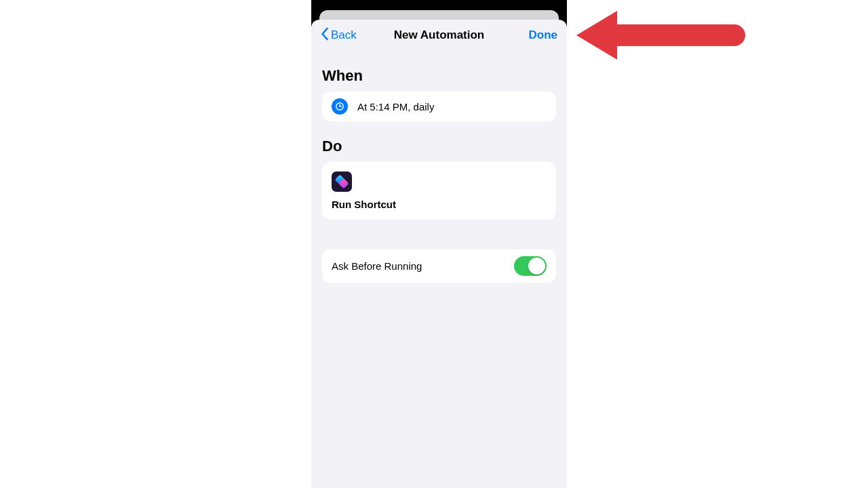 This screenshot has height=488, width=868. What do you see at coordinates (344, 35) in the screenshot?
I see `back-label: Back` at bounding box center [344, 35].